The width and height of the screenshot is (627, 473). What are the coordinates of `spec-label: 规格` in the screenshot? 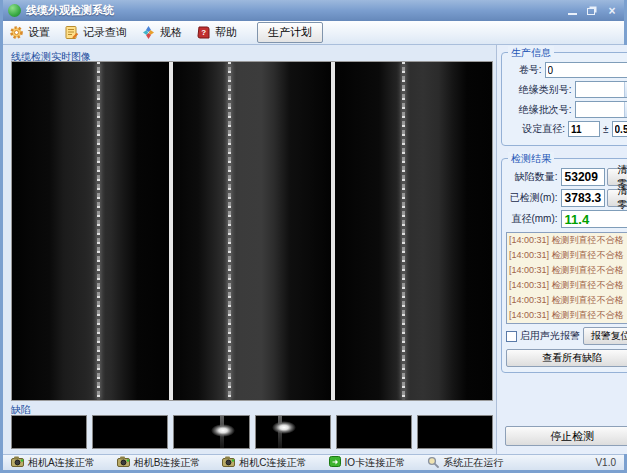 It's located at (171, 32).